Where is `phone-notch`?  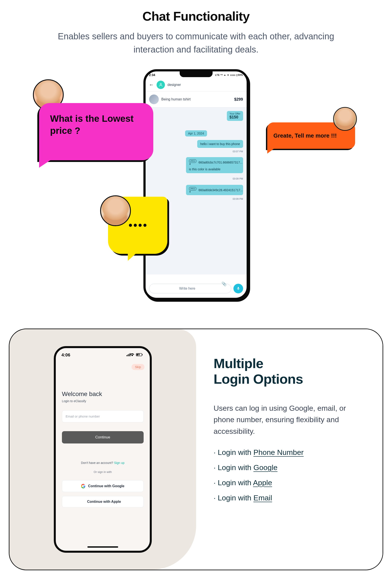
phone-notch is located at coordinates (196, 74).